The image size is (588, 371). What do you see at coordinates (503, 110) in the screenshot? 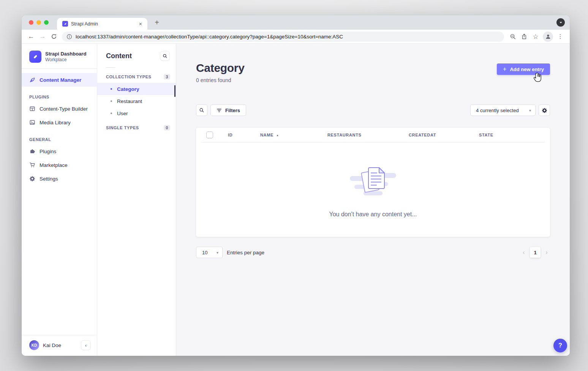
I see `displayed-fields-select: 4 currently selected ▾` at bounding box center [503, 110].